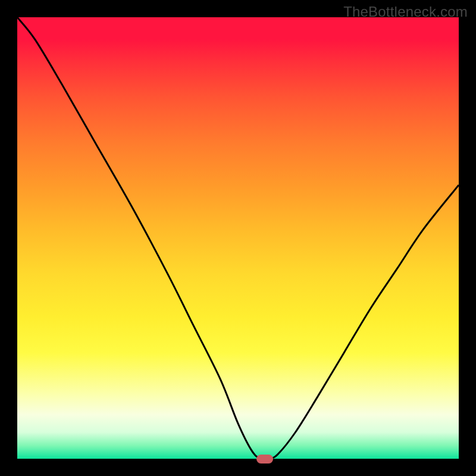  I want to click on optimal-point-marker, so click(265, 459).